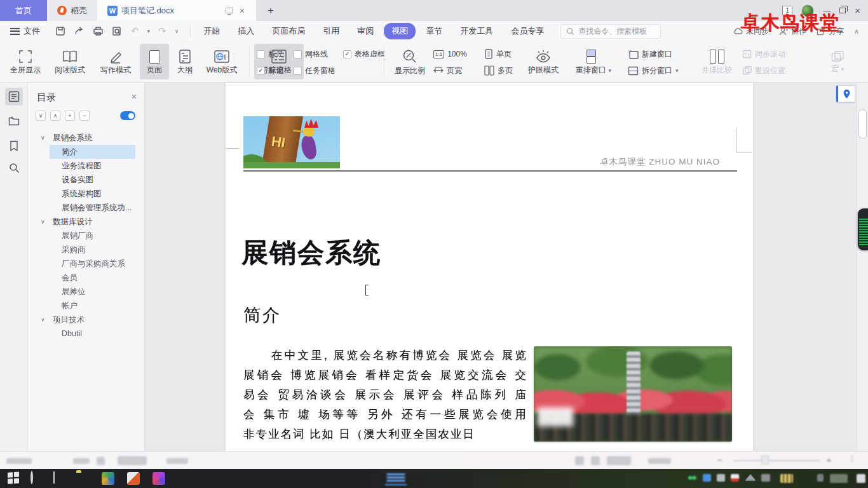 This screenshot has width=868, height=488. What do you see at coordinates (315, 71) in the screenshot?
I see `task-pane-checkbox: 任务窗格` at bounding box center [315, 71].